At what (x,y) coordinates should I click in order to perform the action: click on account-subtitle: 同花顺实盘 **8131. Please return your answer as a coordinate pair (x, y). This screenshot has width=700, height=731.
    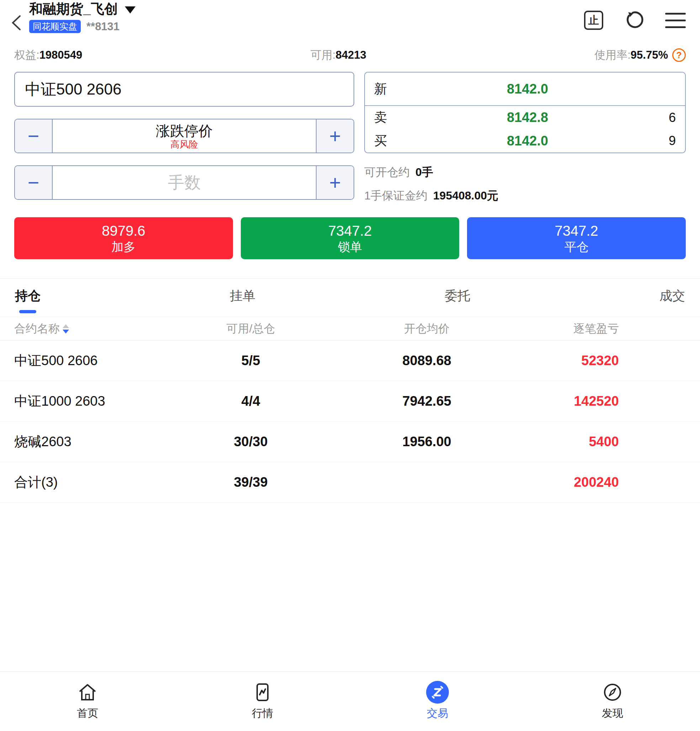
    Looking at the image, I should click on (74, 26).